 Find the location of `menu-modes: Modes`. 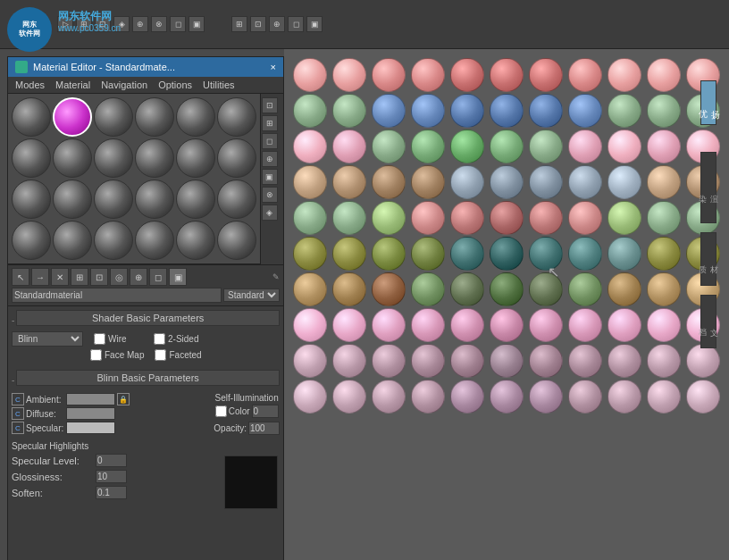

menu-modes: Modes is located at coordinates (30, 85).